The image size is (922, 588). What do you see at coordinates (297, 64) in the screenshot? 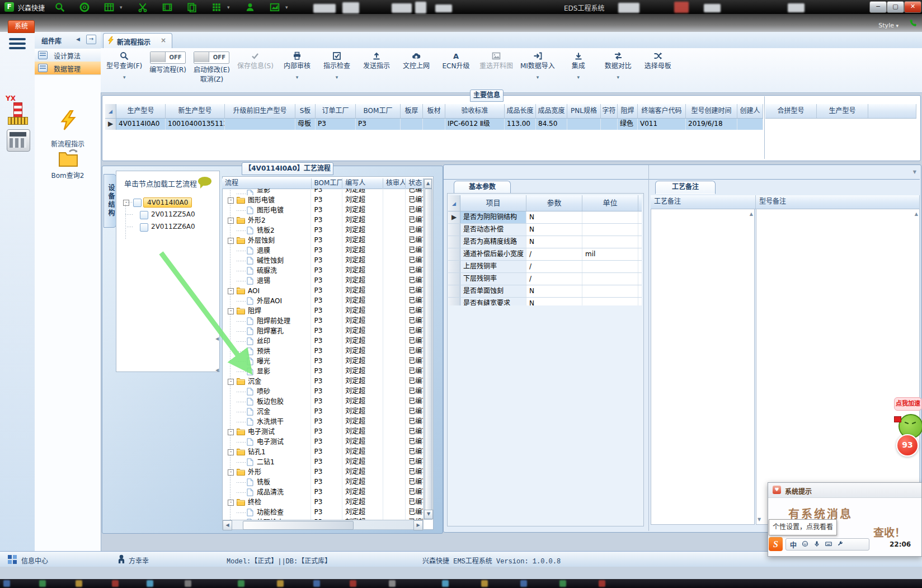
I see `ribbon-internal-audit: 内部审核▾` at bounding box center [297, 64].